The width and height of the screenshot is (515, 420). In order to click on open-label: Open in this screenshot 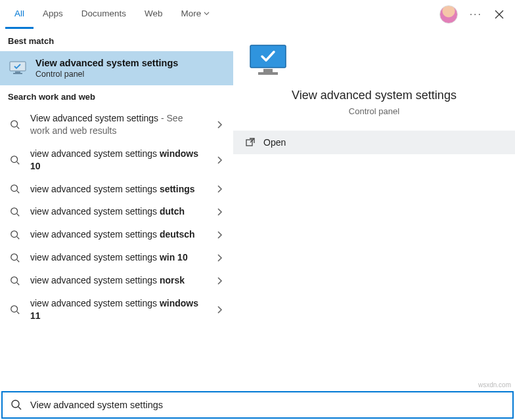, I will do `click(275, 142)`.